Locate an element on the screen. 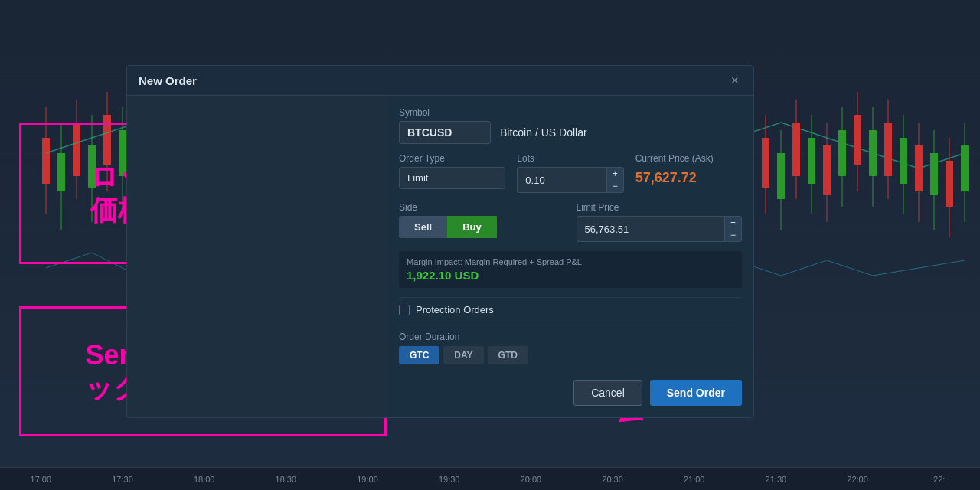 This screenshot has height=490, width=980. lots-decrement-button: − is located at coordinates (616, 186).